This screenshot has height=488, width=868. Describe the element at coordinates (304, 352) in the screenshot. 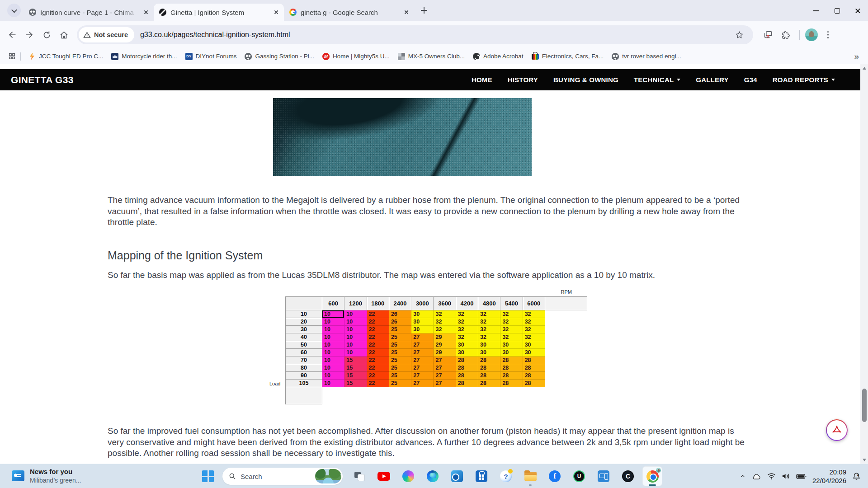

I see `map-row-header: 60` at that location.